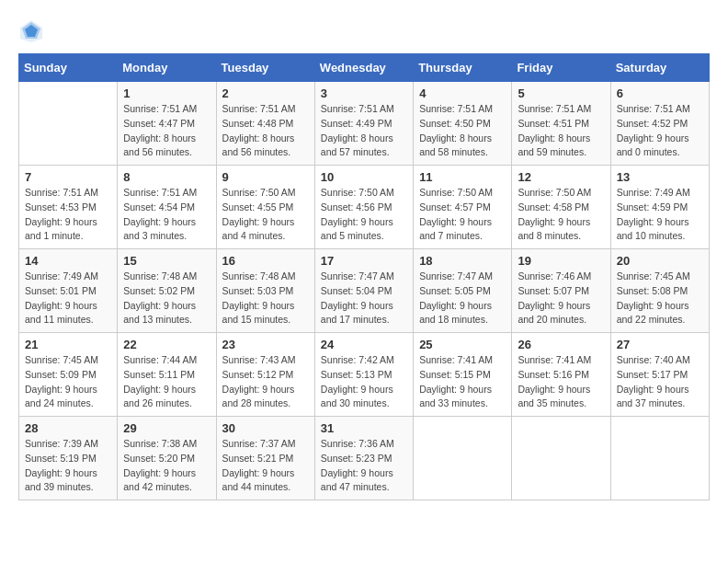 The width and height of the screenshot is (728, 563). Describe the element at coordinates (364, 215) in the screenshot. I see `cell-info: Sunrise: 7:50 AM Sunset: 4:56 PM Dayligh…` at that location.